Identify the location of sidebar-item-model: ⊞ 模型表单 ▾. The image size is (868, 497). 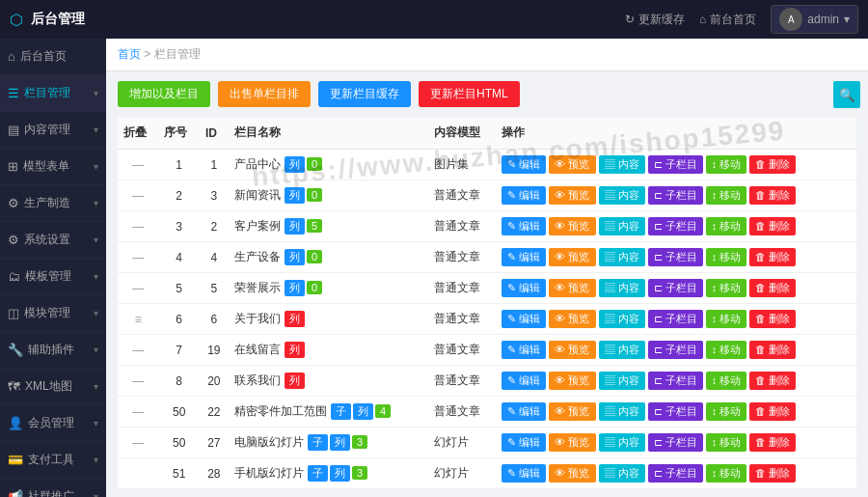
(53, 167).